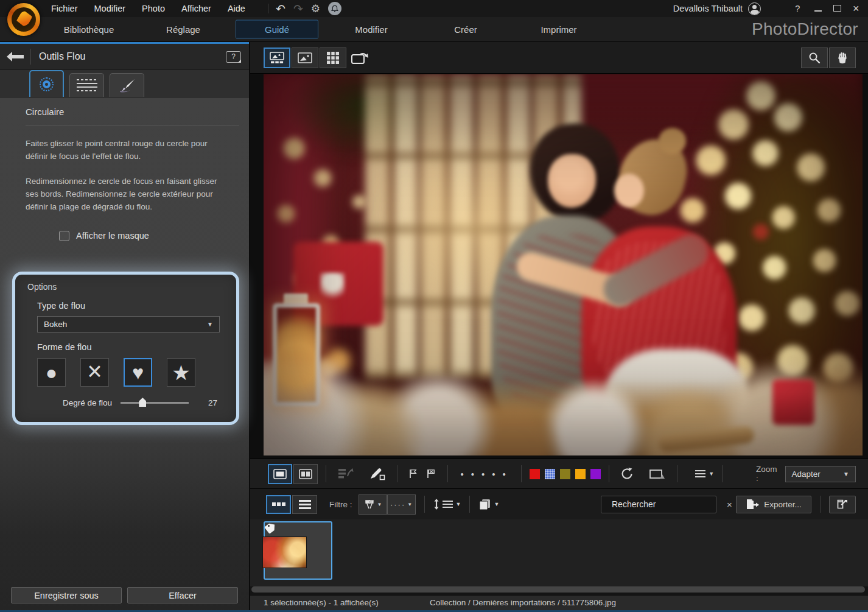 This screenshot has height=612, width=868. Describe the element at coordinates (305, 58) in the screenshot. I see `viewer-single-view-button` at that location.